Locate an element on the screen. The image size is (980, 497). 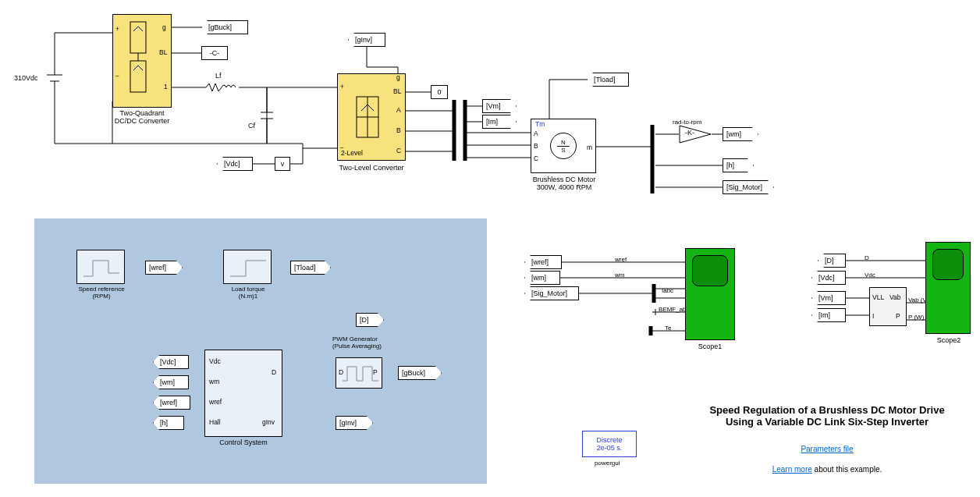
about-text: about this example. is located at coordinates (847, 470).